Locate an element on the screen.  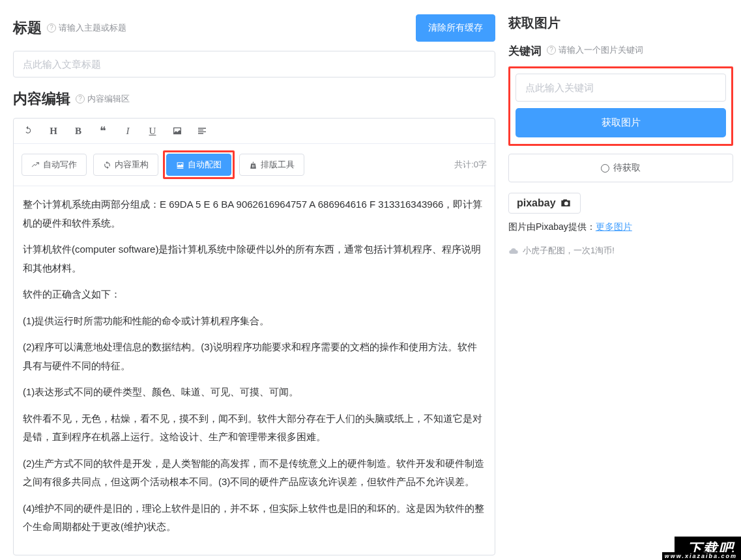
title-section-header: 标题 请输入主题或标题 清除所有缓存 is located at coordinates (254, 28).